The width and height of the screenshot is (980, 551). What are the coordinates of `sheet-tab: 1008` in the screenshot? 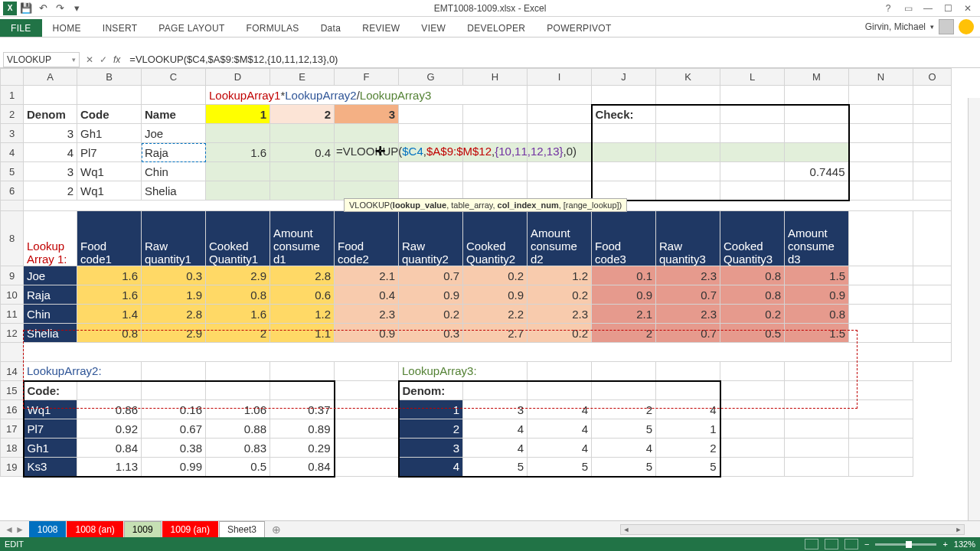 It's located at (47, 530).